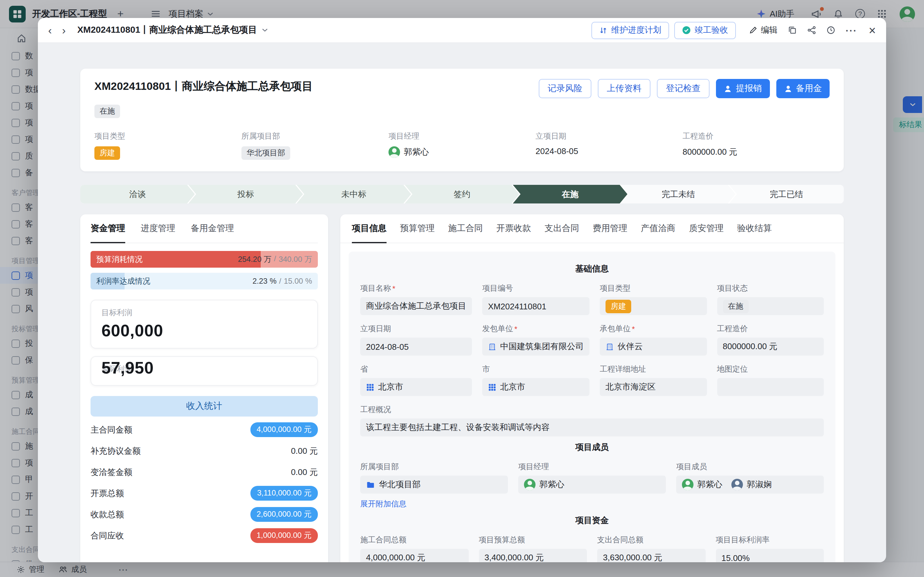 This screenshot has height=577, width=924. I want to click on edit-button: 编辑, so click(763, 30).